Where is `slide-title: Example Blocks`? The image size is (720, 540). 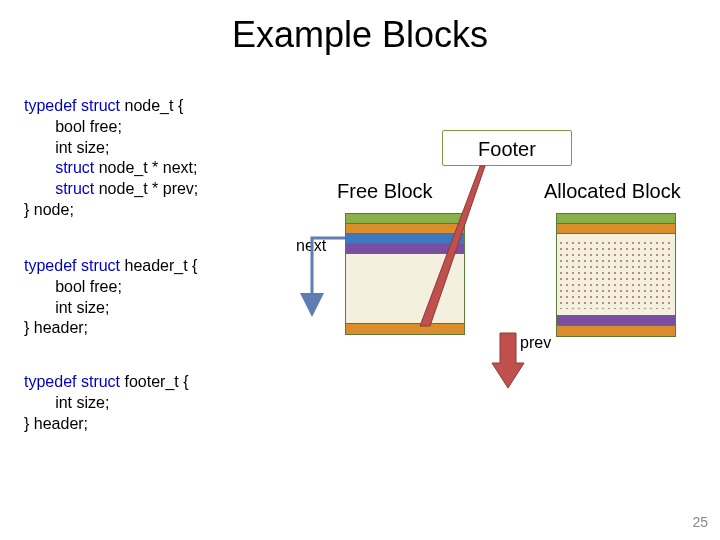 slide-title: Example Blocks is located at coordinates (360, 35).